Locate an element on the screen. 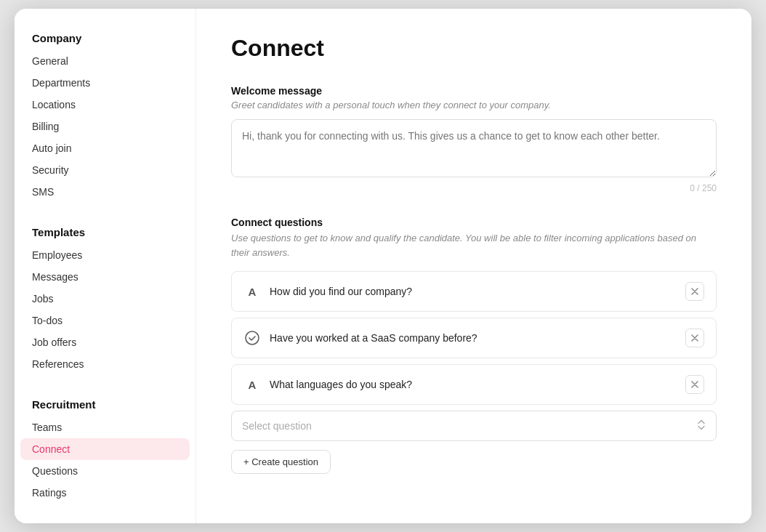  sidebar-item-to-dos: To-dos is located at coordinates (105, 321).